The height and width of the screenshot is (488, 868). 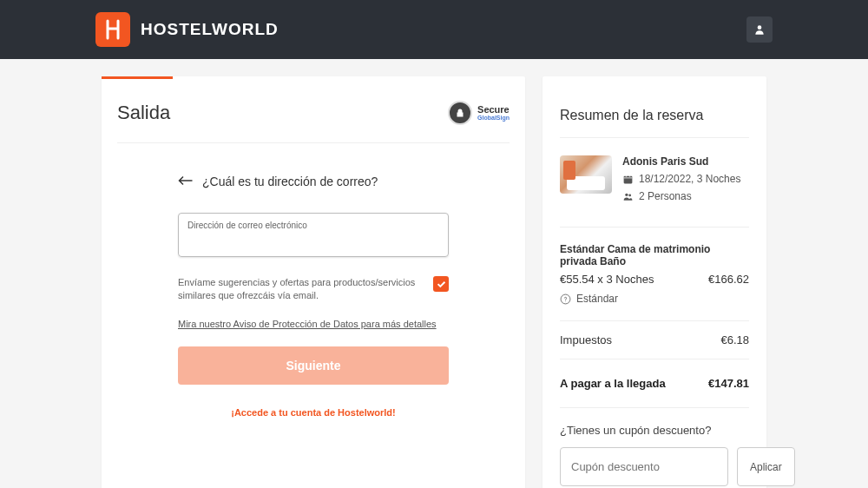 I want to click on property-name: Adonis Paris Sud, so click(x=686, y=162).